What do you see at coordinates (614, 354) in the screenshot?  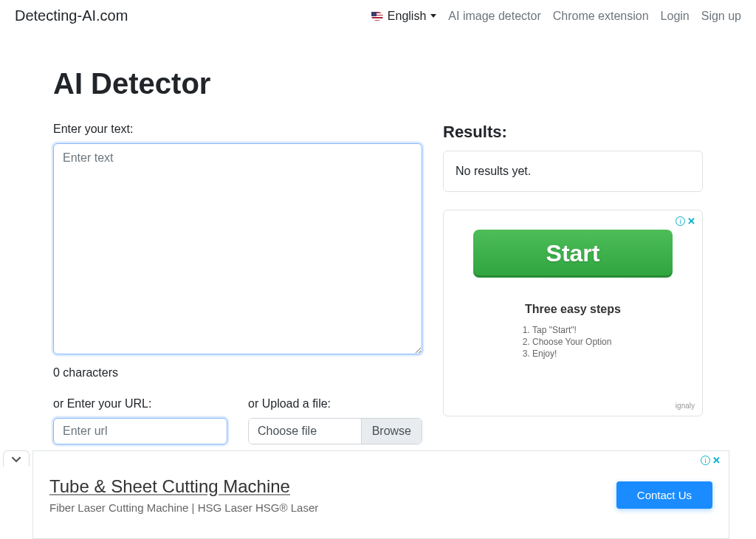 I see `ad-step: Enjoy!` at bounding box center [614, 354].